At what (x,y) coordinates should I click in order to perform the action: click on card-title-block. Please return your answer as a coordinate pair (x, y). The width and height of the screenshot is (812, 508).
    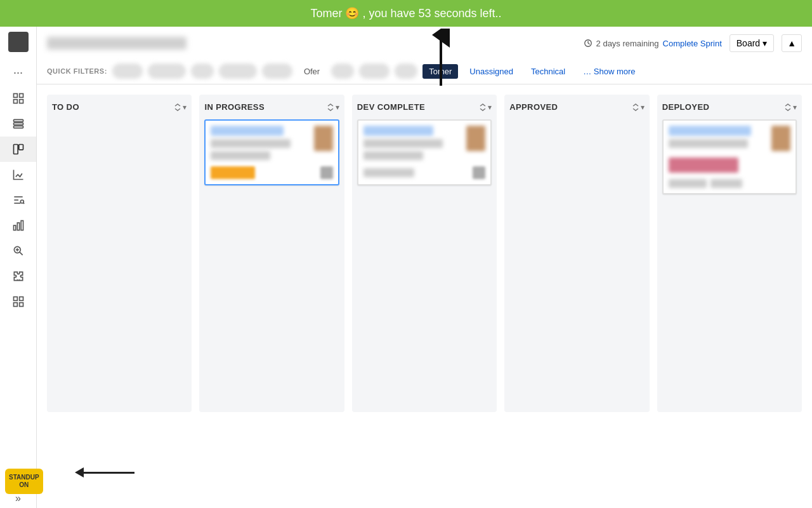
    Looking at the image, I should click on (247, 131).